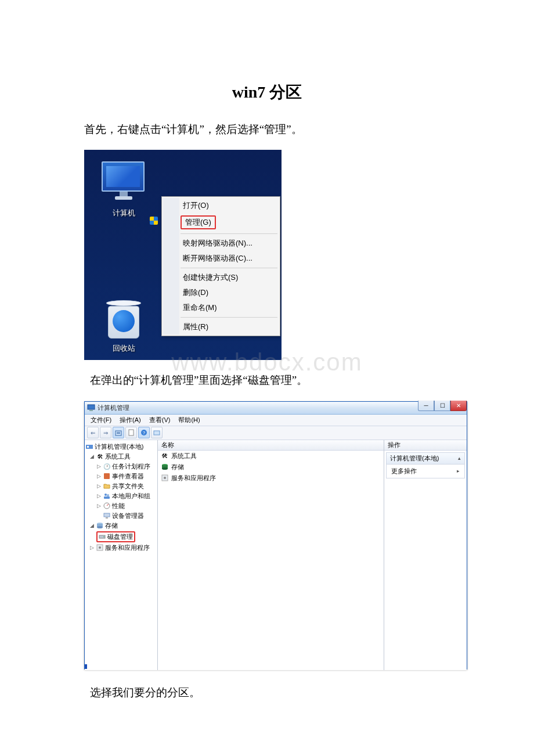 This screenshot has height=756, width=534. Describe the element at coordinates (270, 467) in the screenshot. I see `content-item-storage: 存储` at that location.